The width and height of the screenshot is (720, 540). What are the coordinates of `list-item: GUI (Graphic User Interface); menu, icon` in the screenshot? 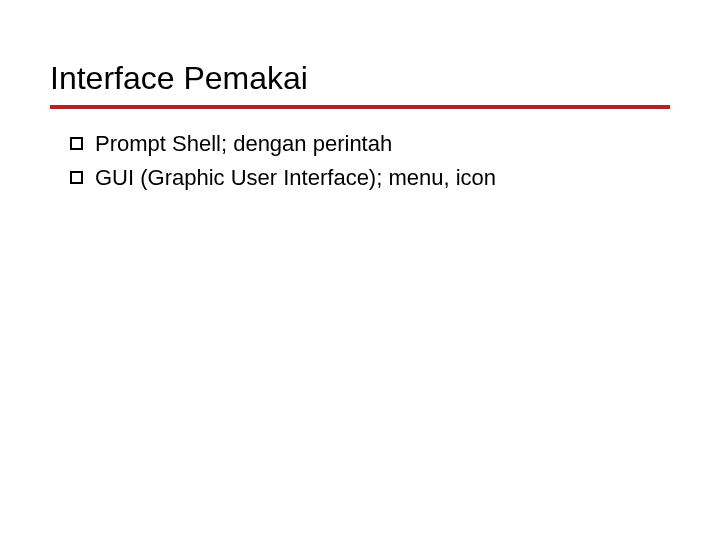 It's located at (370, 178).